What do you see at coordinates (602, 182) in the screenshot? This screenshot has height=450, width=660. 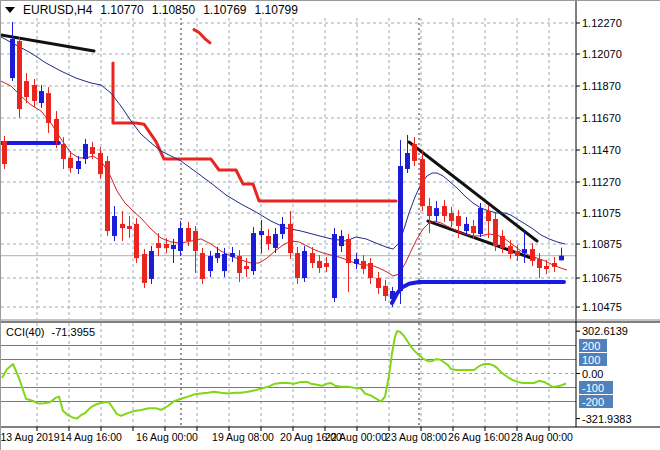 I see `price-axis-label: 1.11270` at bounding box center [602, 182].